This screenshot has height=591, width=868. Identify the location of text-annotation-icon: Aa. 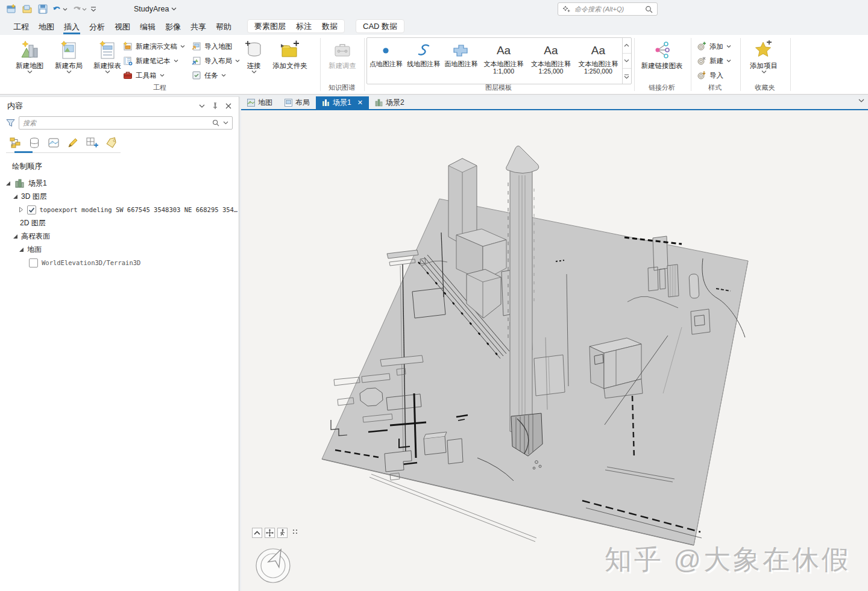
(551, 51).